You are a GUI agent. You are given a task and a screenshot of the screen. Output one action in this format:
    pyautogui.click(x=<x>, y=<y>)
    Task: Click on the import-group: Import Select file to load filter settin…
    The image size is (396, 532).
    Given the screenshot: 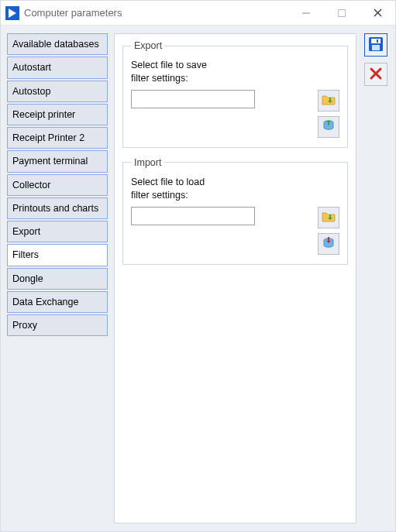 What is the action you would take?
    pyautogui.click(x=236, y=211)
    